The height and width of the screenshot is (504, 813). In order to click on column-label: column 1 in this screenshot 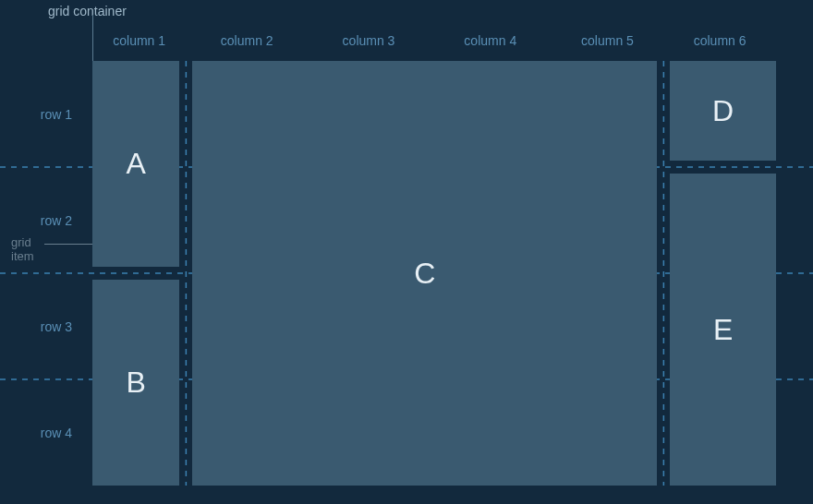, I will do `click(139, 41)`.